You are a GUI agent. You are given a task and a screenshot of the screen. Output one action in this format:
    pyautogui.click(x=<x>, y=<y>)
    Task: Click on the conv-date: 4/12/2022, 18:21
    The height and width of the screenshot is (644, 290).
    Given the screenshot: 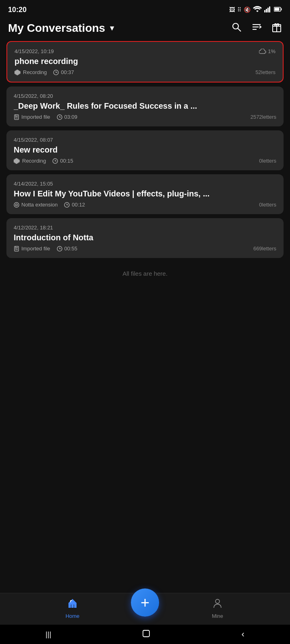 What is the action you would take?
    pyautogui.click(x=33, y=228)
    